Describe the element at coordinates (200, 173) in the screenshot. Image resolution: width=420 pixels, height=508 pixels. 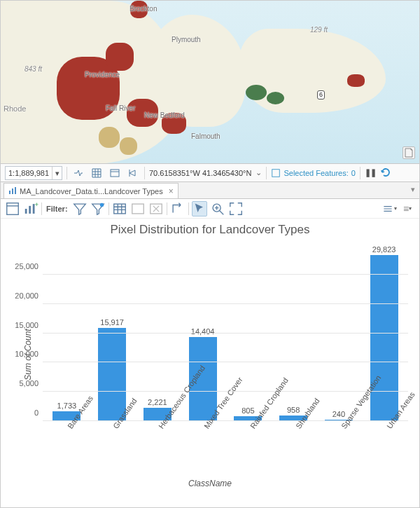
I see `coordinate-readout: 70.6158351°W 41.3465430°N` at that location.